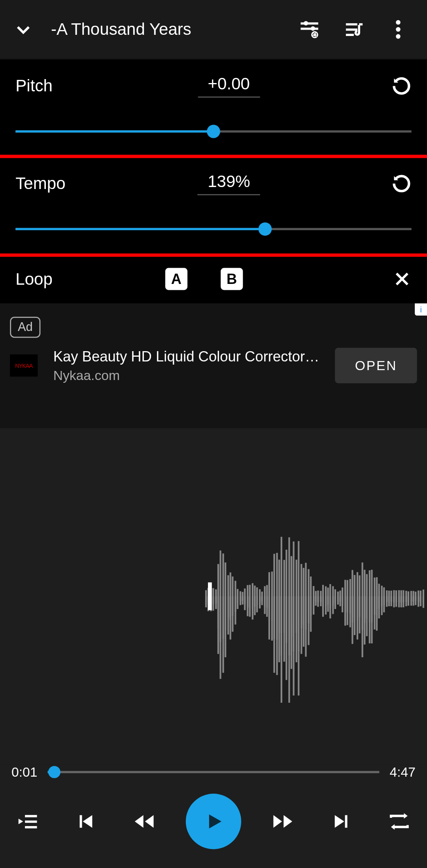 This screenshot has width=427, height=868. Describe the element at coordinates (28, 821) in the screenshot. I see `queue-icon` at that location.